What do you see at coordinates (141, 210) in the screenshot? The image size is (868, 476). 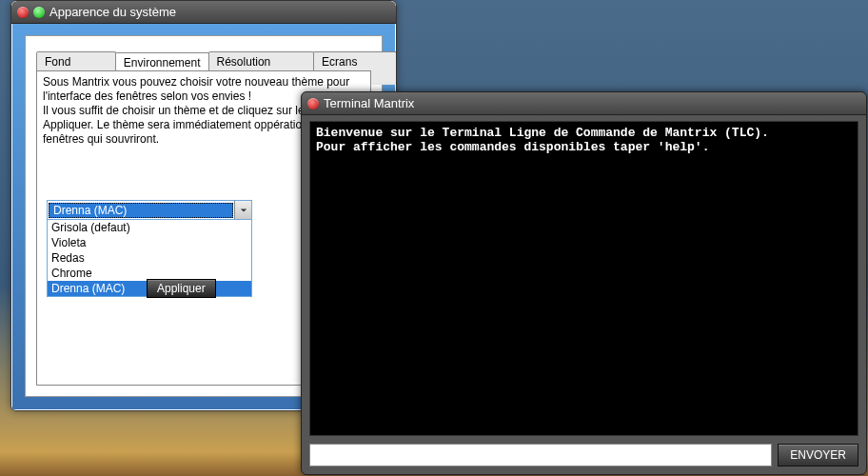 I see `theme-combobox-value: Drenna (MAC)` at bounding box center [141, 210].